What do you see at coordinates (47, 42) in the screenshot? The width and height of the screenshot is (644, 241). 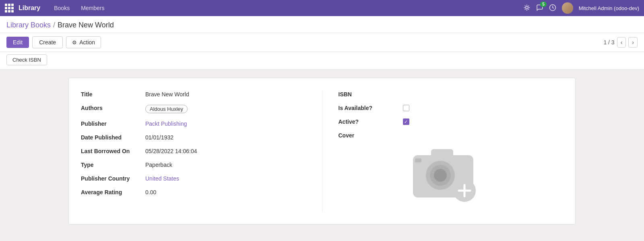 I see `create-button: Create` at bounding box center [47, 42].